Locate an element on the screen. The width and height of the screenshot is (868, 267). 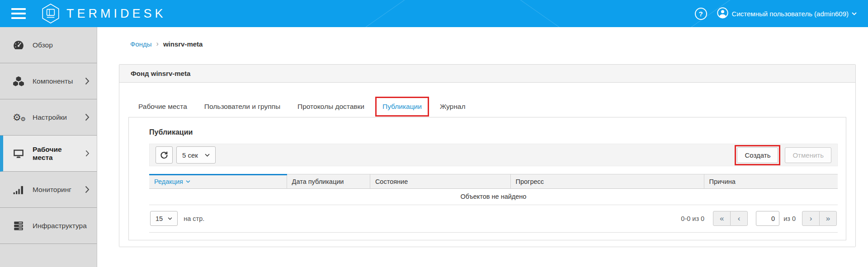
gears-icon: ⚙⚙ is located at coordinates (19, 117).